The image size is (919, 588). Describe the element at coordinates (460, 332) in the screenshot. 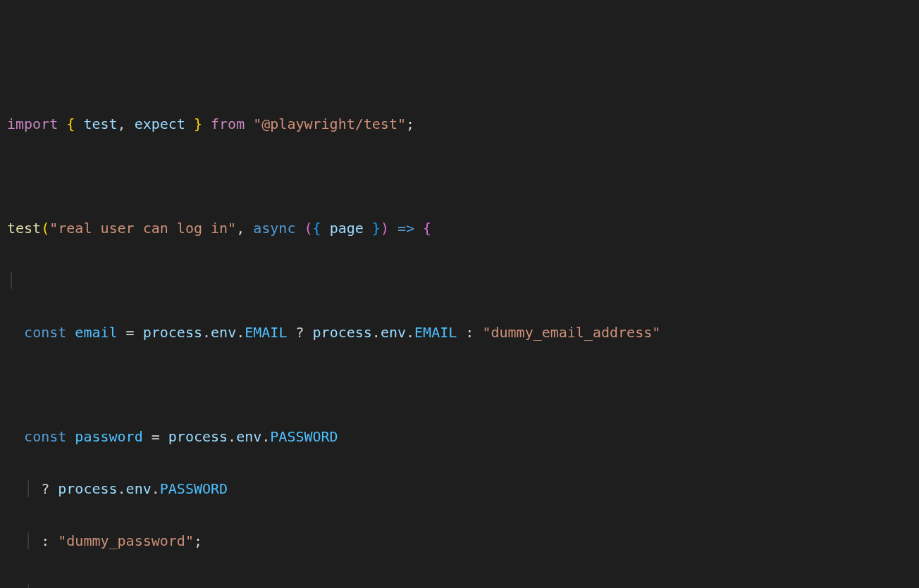

I see `code-line-5: const email = process.env.EMAIL ? proces…` at that location.